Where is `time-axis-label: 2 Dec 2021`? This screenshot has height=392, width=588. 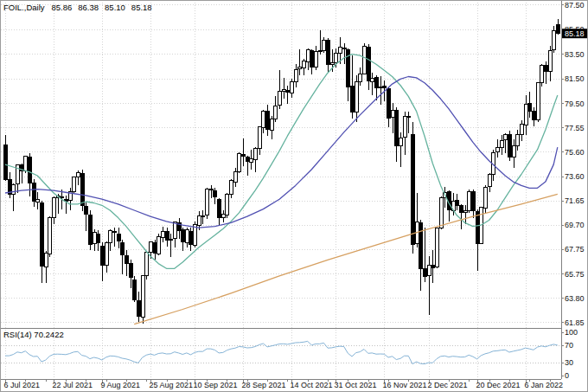 time-axis-label: 2 Dec 2021 is located at coordinates (448, 385).